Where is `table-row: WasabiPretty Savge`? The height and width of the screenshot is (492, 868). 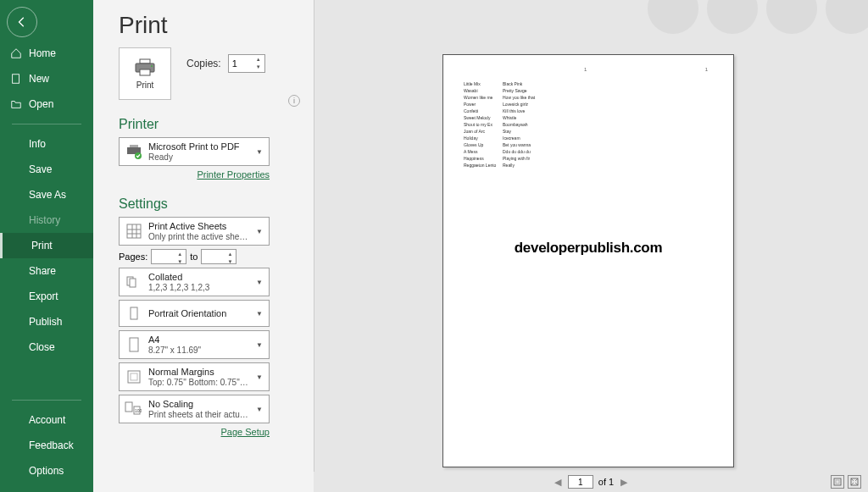
table-row: WasabiPretty Savge is located at coordinates (588, 91).